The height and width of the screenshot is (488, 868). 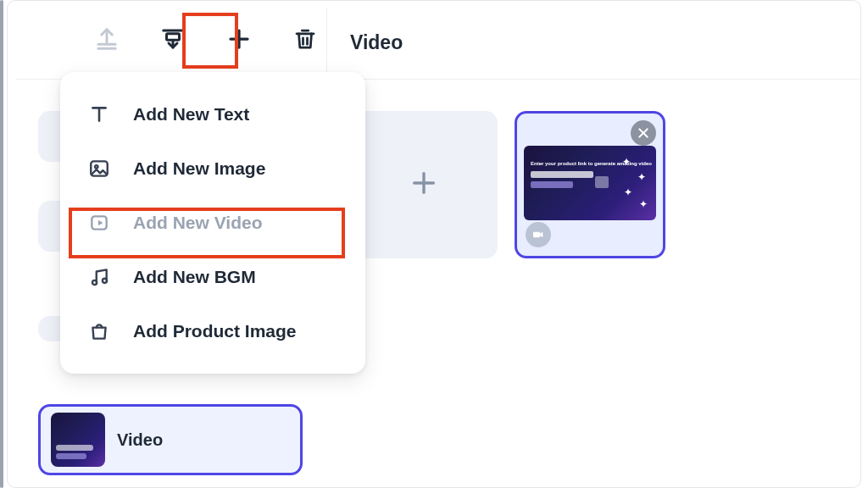 What do you see at coordinates (215, 331) in the screenshot?
I see `menu-item-label: Add Product Image` at bounding box center [215, 331].